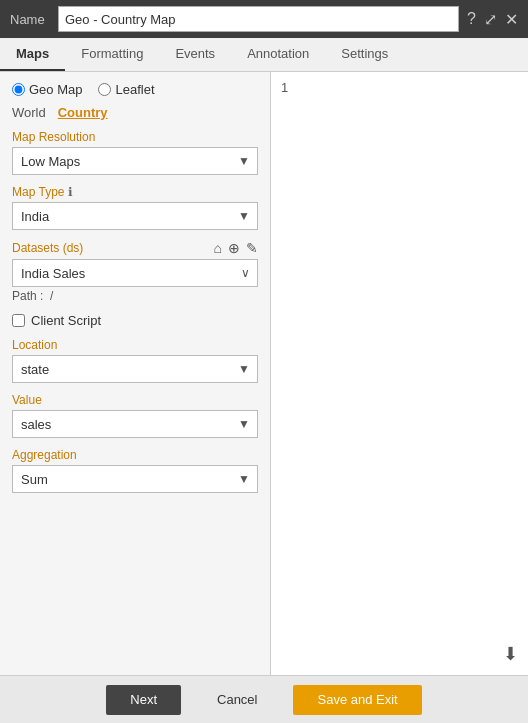 The height and width of the screenshot is (723, 528). What do you see at coordinates (218, 248) in the screenshot?
I see `datasets-home-icon: ⌂` at bounding box center [218, 248].